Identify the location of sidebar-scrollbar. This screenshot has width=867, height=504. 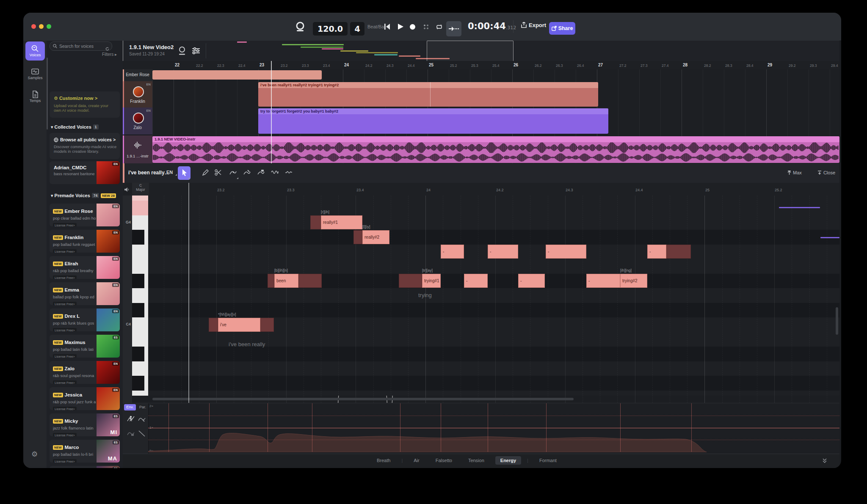
(47, 94).